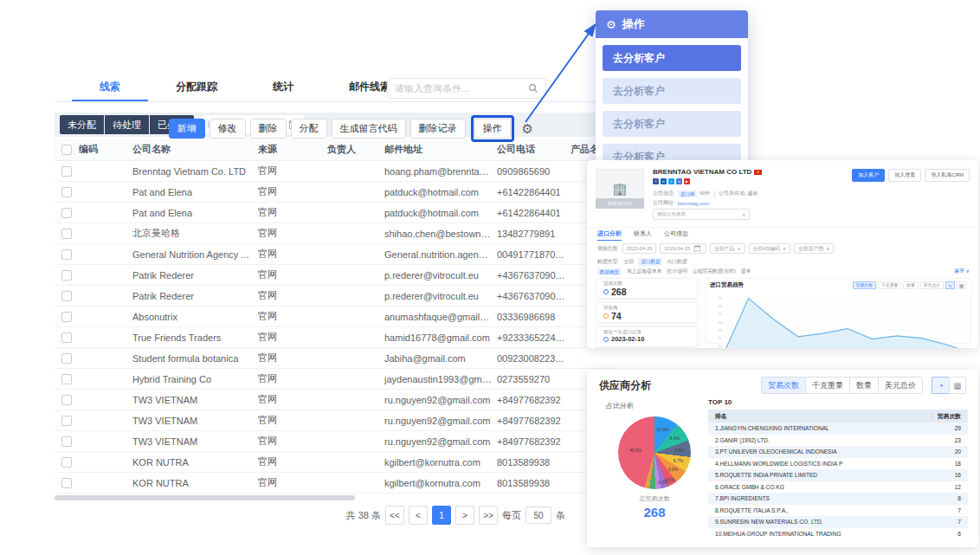  I want to click on select-全部产品: 全部产品∨, so click(727, 248).